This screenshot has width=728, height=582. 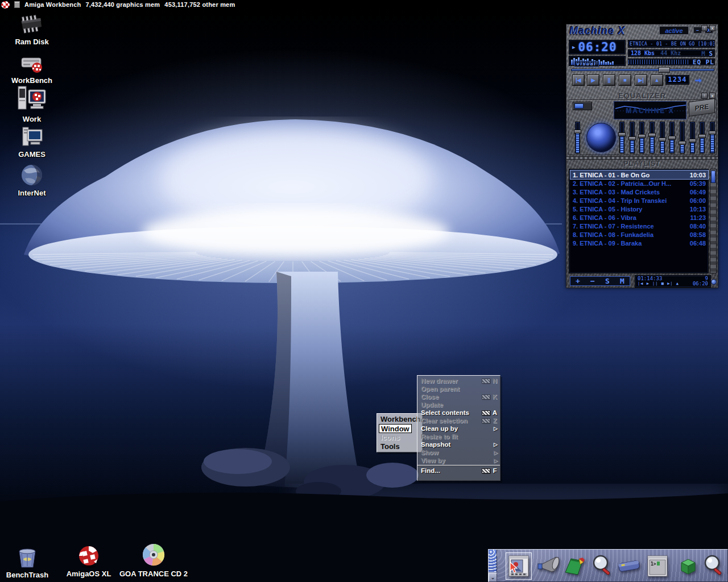 I want to click on menu-item-update: Update, so click(x=458, y=405).